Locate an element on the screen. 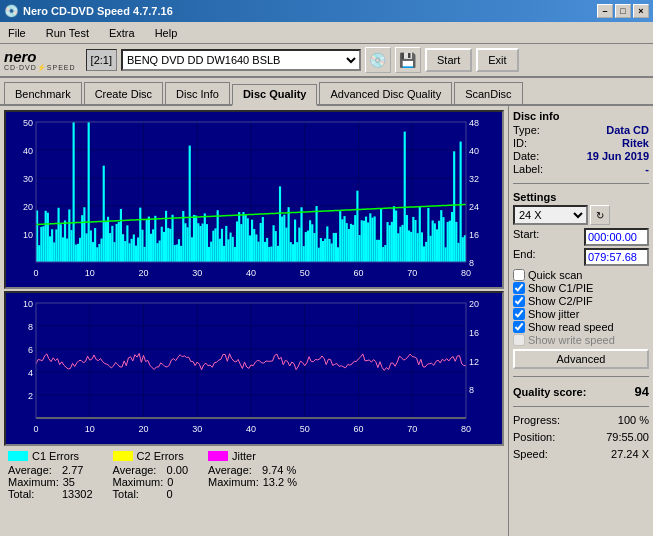 Image resolution: width=653 pixels, height=536 pixels. legend-jitter-max-label: Maximum: is located at coordinates (234, 482).